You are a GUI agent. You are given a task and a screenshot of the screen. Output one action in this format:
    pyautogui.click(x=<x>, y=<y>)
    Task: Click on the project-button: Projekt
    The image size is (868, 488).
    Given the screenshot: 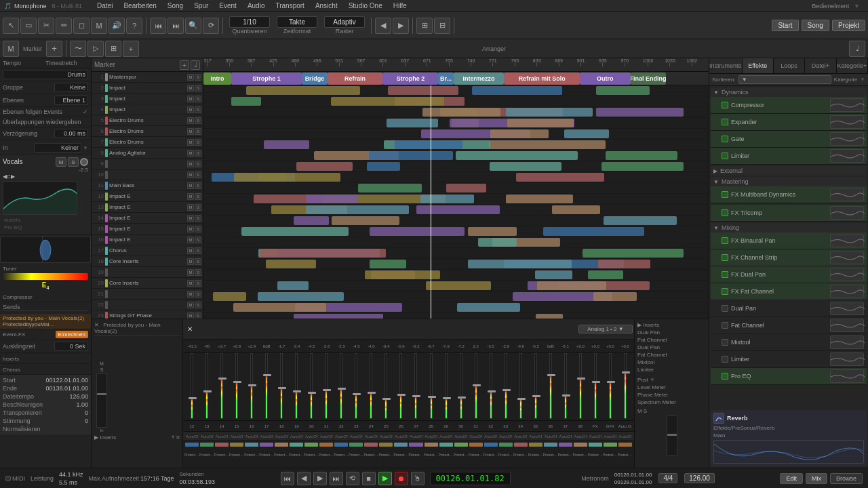 What is the action you would take?
    pyautogui.click(x=849, y=26)
    